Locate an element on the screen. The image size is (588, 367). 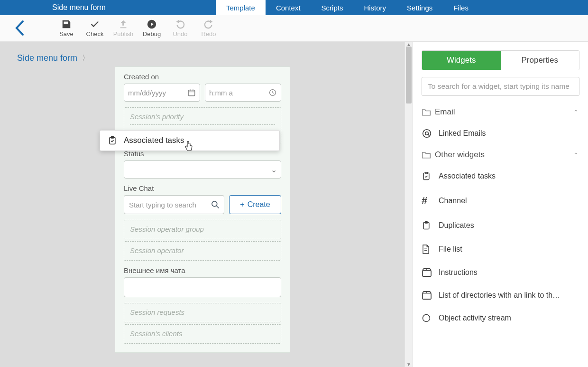
live-chat-label: Live Chat is located at coordinates (202, 188).